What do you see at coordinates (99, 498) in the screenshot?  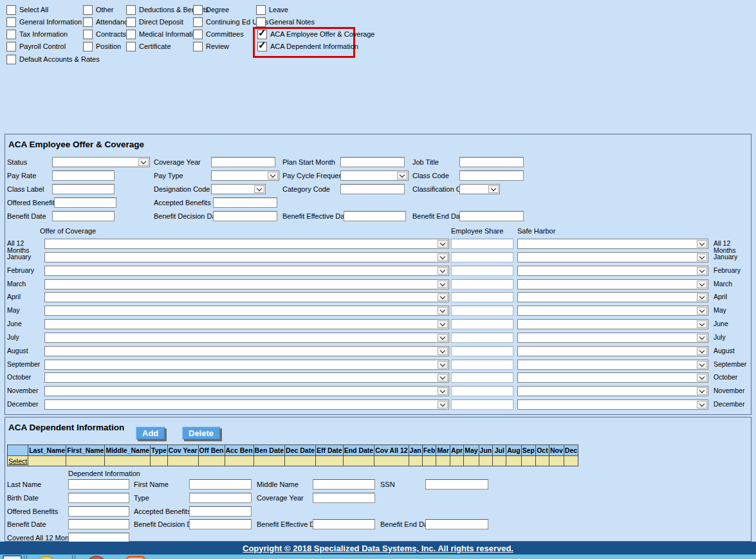 I see `birth-date-input` at bounding box center [99, 498].